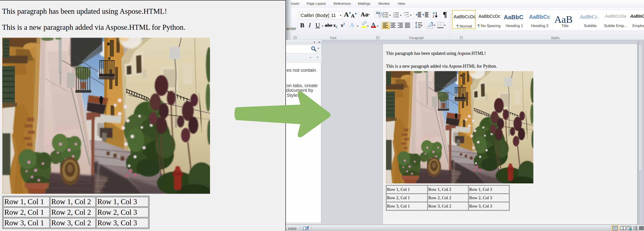 Image resolution: width=644 pixels, height=231 pixels. I want to click on svg-text: 1, so click(404, 13).